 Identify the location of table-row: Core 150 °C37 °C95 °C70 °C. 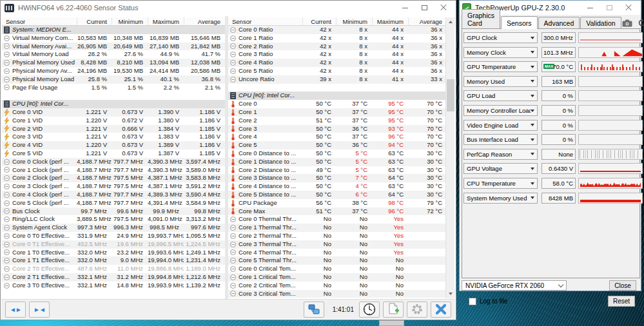
(338, 112).